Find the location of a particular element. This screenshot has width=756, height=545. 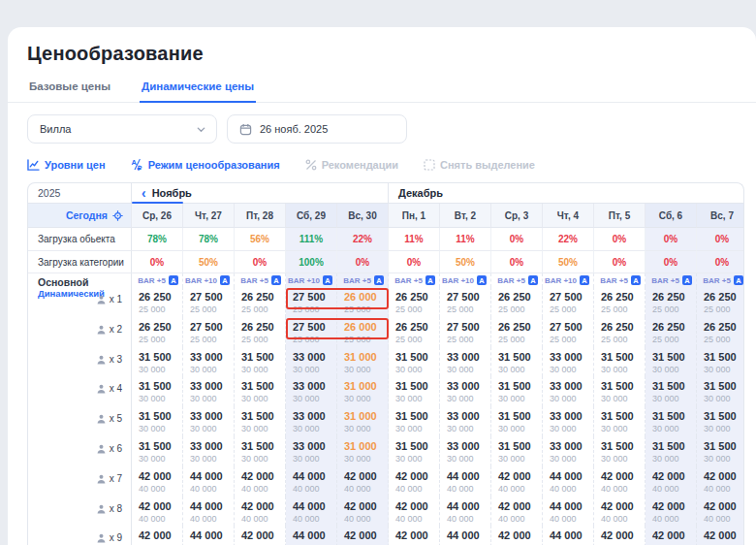

object-select: Вилла is located at coordinates (122, 129).